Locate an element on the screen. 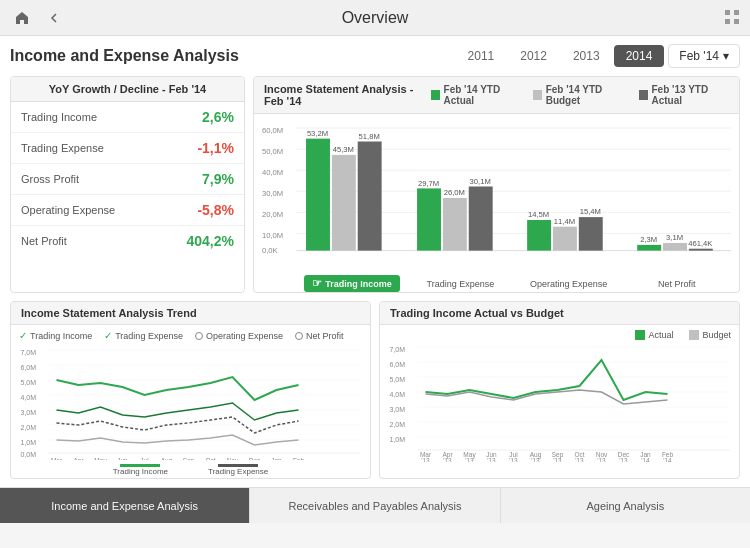 Image resolution: width=750 pixels, height=548 pixels. yoy-value-0: 2,6% is located at coordinates (218, 117).